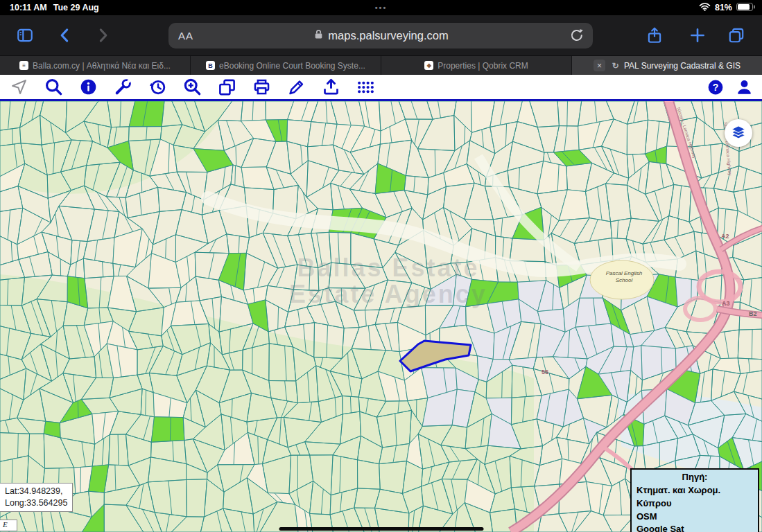 The width and height of the screenshot is (762, 532). What do you see at coordinates (483, 66) in the screenshot?
I see `tab-label: Properties | Qobrix CRM` at bounding box center [483, 66].